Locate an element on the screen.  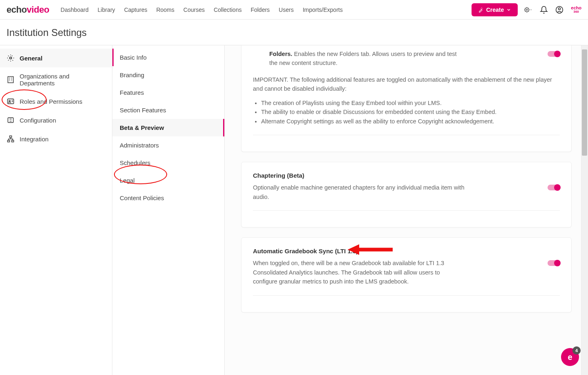
sidebar1-roles: Roles and Permissions is located at coordinates (56, 101).